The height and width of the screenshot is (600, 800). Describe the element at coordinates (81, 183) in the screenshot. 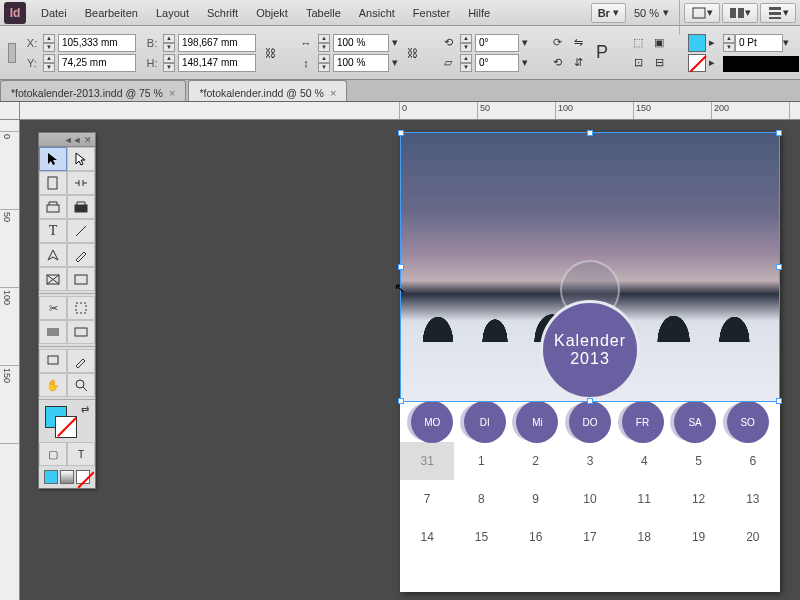

I see `gap-tool` at that location.